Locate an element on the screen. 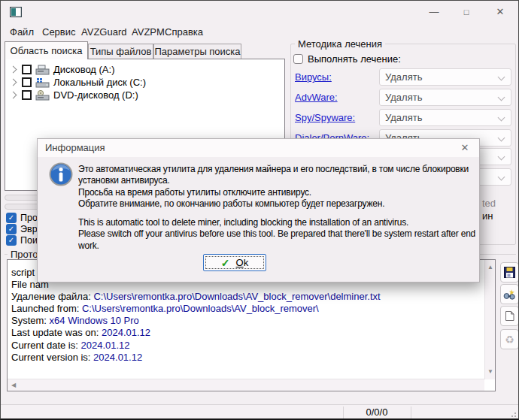  tab-search-params: Параметры поиска is located at coordinates (197, 51).